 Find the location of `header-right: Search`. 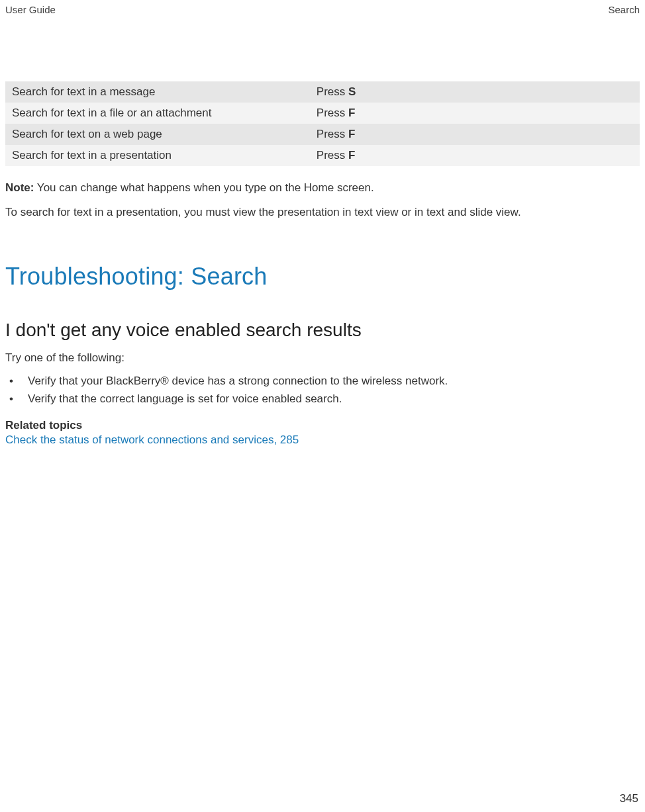

header-right: Search is located at coordinates (624, 9).